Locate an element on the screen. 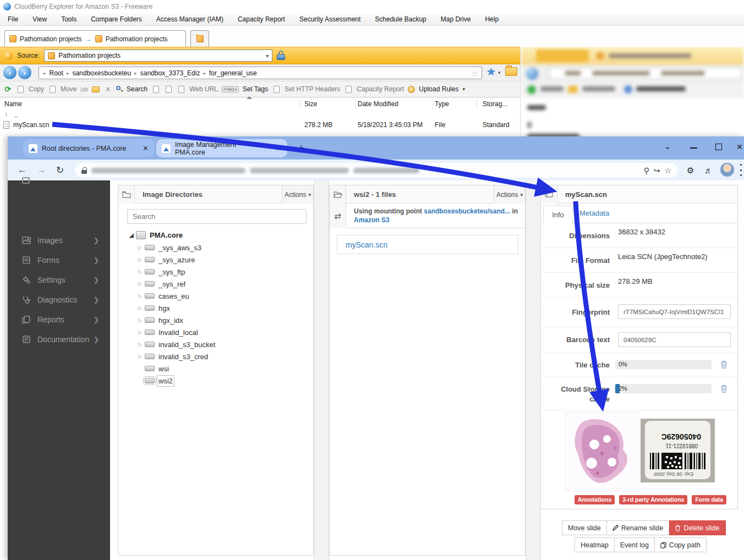  browser-tab-image-management: Image Management - PMA.core ✕ is located at coordinates (222, 149).